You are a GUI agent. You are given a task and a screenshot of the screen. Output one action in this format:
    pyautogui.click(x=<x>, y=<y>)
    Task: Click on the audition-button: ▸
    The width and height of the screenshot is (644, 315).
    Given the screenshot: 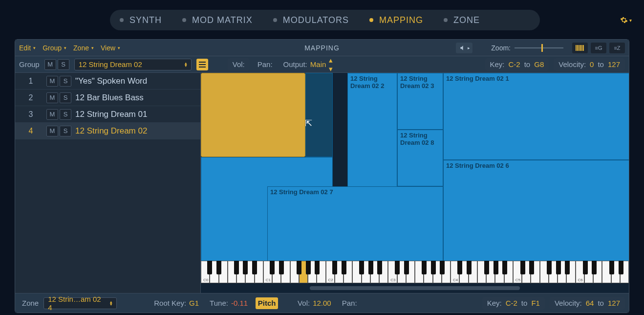 What is the action you would take?
    pyautogui.click(x=464, y=48)
    